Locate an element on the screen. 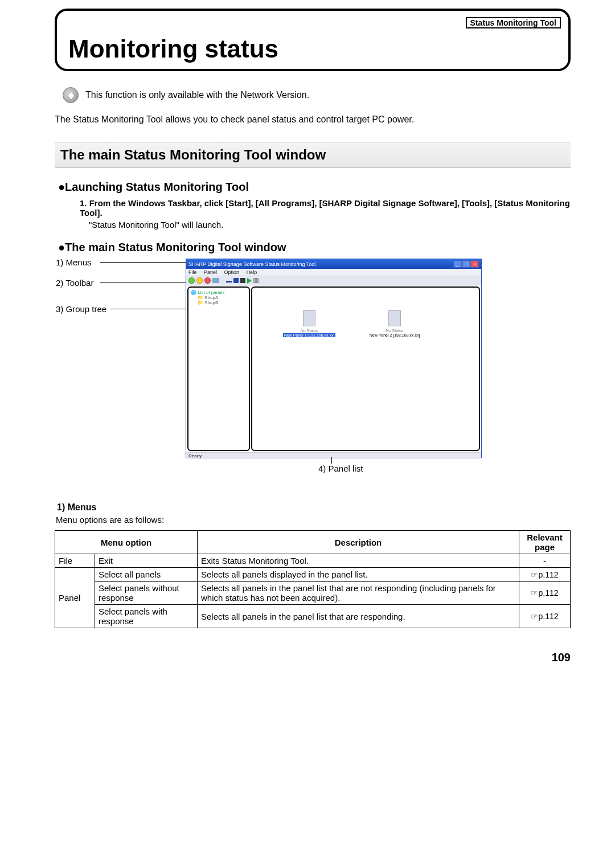  tree-root-label: List of panels is located at coordinates (211, 293).